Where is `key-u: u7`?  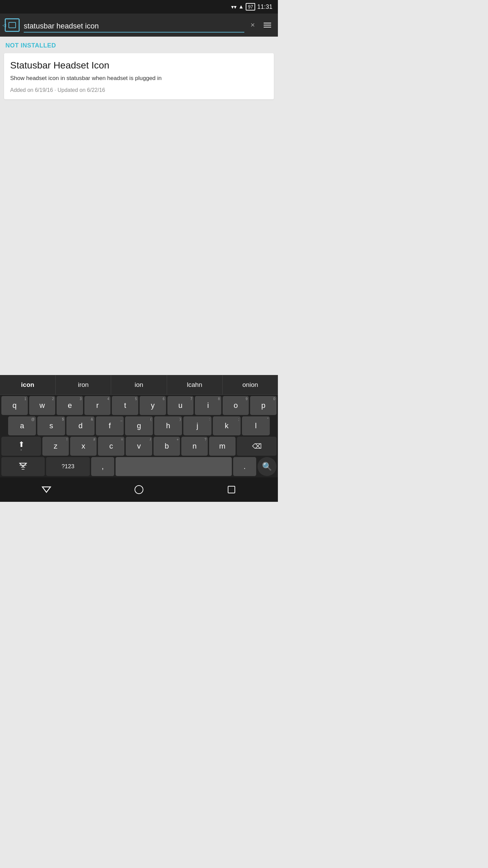 key-u: u7 is located at coordinates (181, 406).